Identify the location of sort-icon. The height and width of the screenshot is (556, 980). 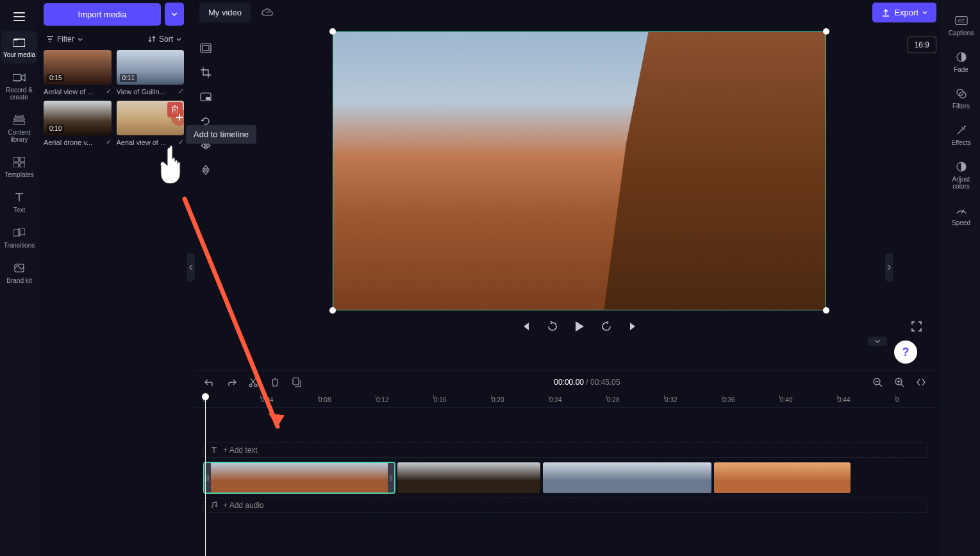
(152, 39).